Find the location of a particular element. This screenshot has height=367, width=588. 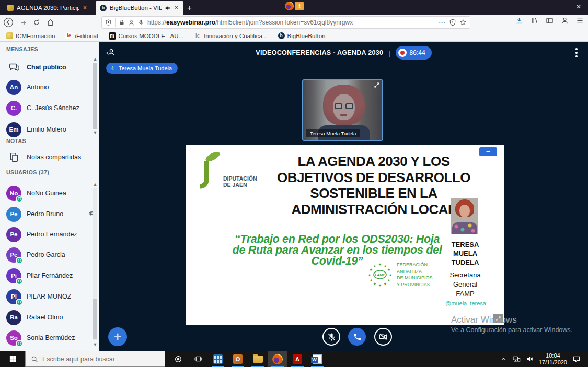

webcam-video: Teresa Muela Tudela is located at coordinates (343, 110).